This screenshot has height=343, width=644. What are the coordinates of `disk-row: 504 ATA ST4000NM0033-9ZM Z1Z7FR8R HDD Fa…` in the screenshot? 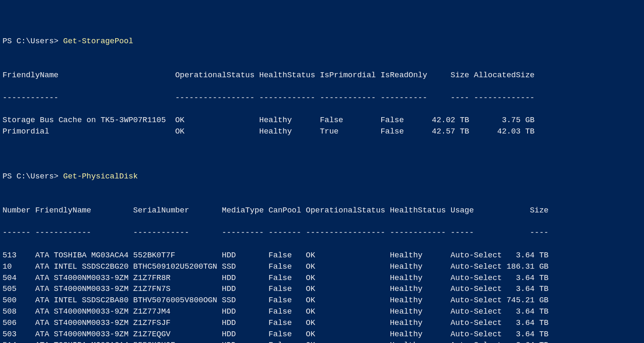 It's located at (322, 279).